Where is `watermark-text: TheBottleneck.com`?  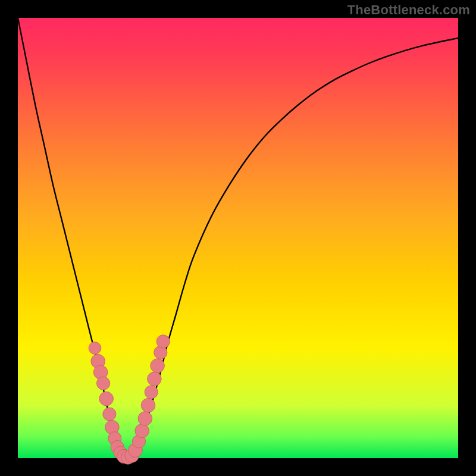
watermark-text: TheBottleneck.com is located at coordinates (409, 10).